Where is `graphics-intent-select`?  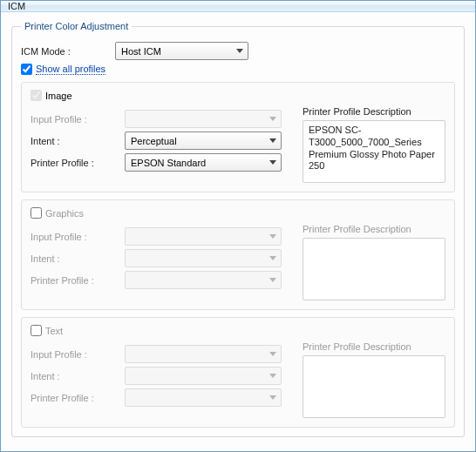
graphics-intent-select is located at coordinates (203, 258).